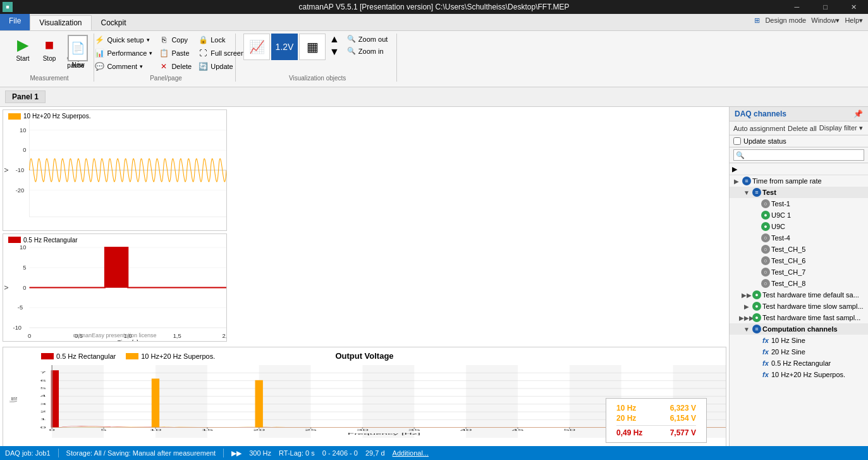 Image resolution: width=868 pixels, height=460 pixels. What do you see at coordinates (813, 306) in the screenshot?
I see `hw-slow-label: Test hardware time slow sampl...` at bounding box center [813, 306].